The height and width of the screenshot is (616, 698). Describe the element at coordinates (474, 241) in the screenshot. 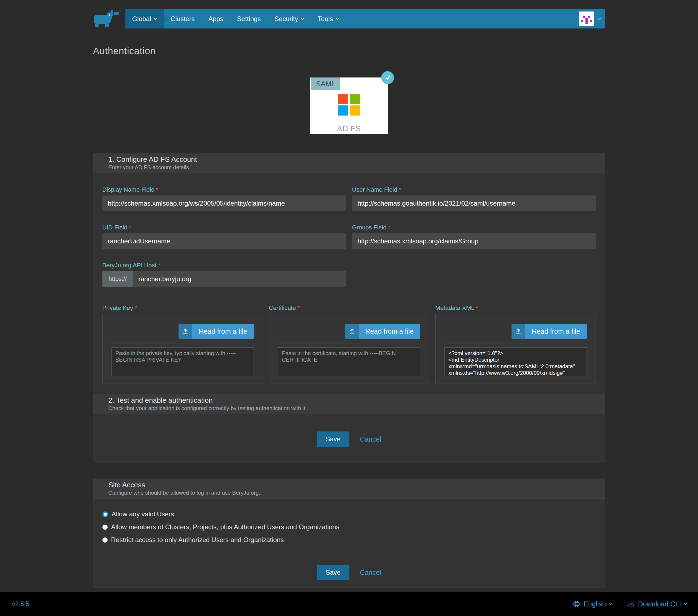

I see `groups-field-input` at that location.